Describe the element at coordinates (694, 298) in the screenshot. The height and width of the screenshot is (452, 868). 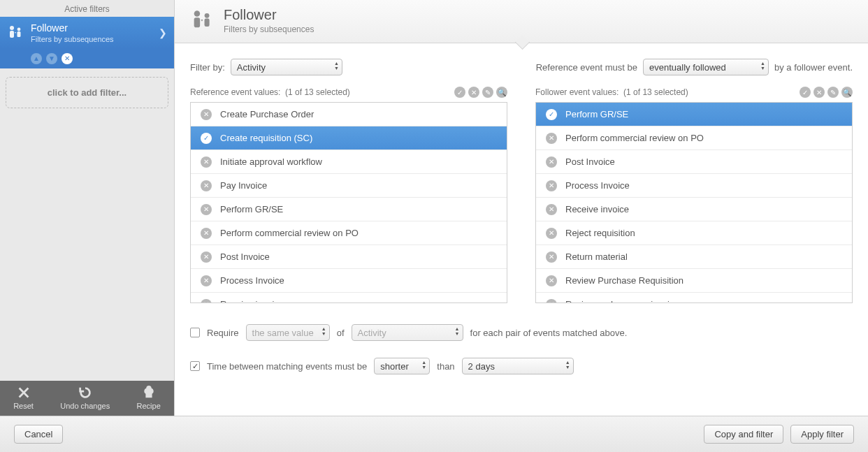
I see `list-item: ✕Review and approve invoice` at that location.